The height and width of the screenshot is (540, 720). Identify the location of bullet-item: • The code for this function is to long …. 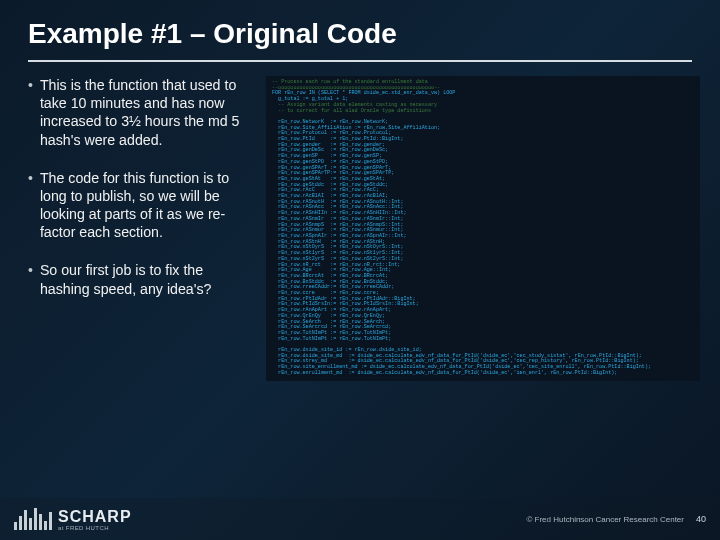
(142, 206).